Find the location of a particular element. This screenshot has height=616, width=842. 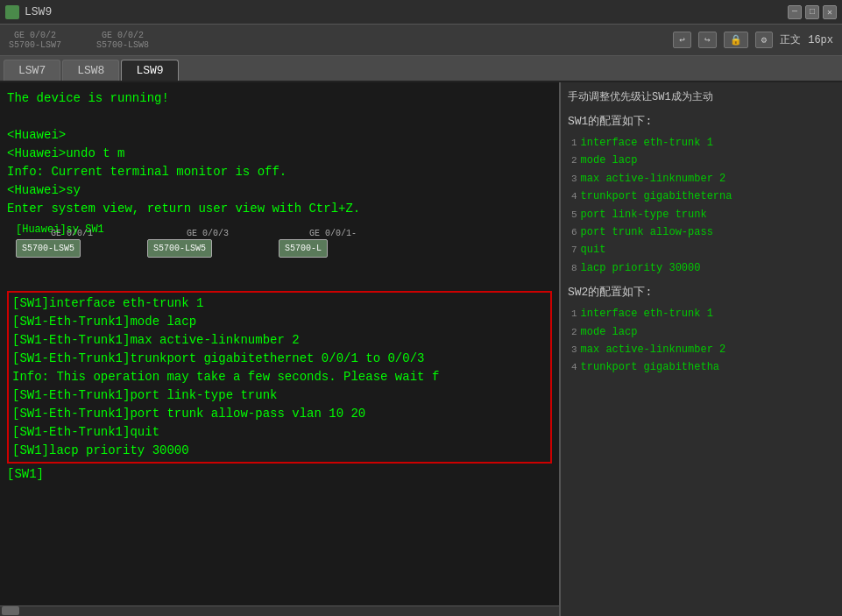

lock-button: 🔒 is located at coordinates (736, 40).